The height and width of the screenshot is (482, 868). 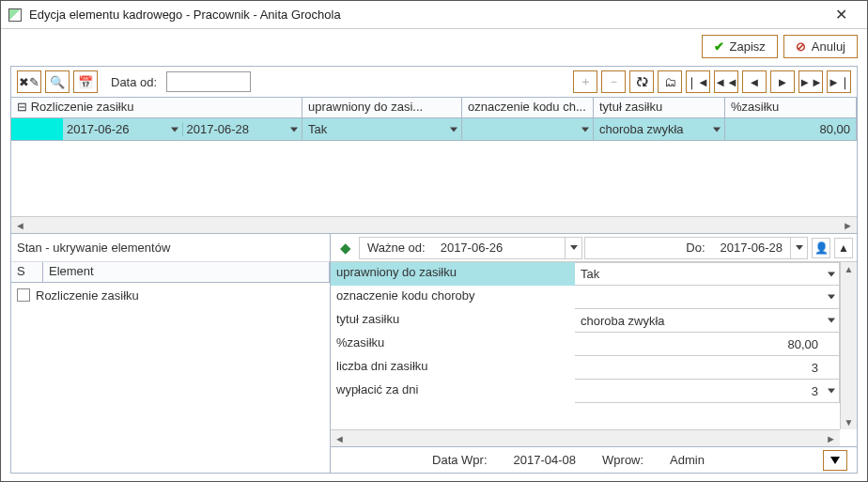 I want to click on grid-col-tytul: tytuł zasiłku, so click(x=659, y=107).